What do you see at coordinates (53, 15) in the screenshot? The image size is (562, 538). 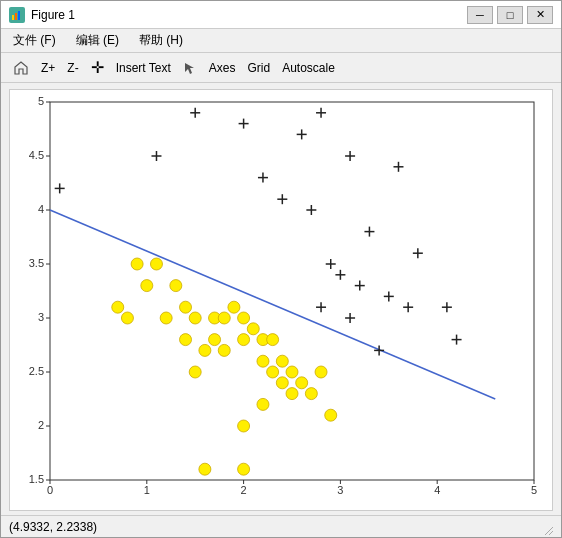 I see `window-title: Figure 1` at bounding box center [53, 15].